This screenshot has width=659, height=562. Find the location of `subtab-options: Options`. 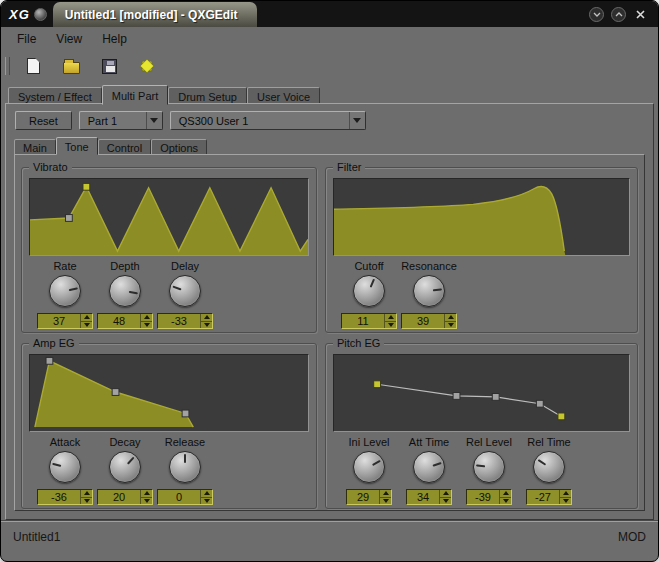

subtab-options: Options is located at coordinates (179, 147).